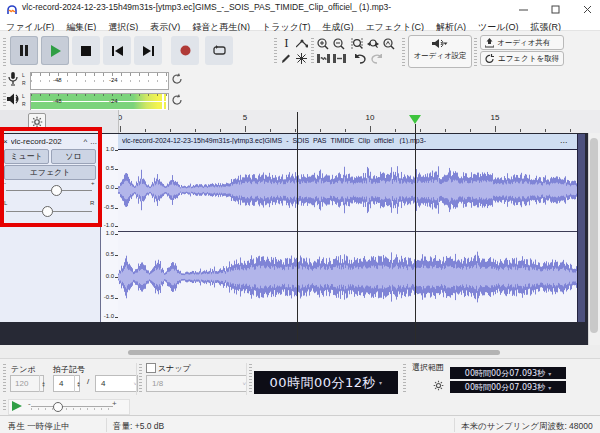  What do you see at coordinates (177, 100) in the screenshot?
I see `play-meter-options-icon` at bounding box center [177, 100].